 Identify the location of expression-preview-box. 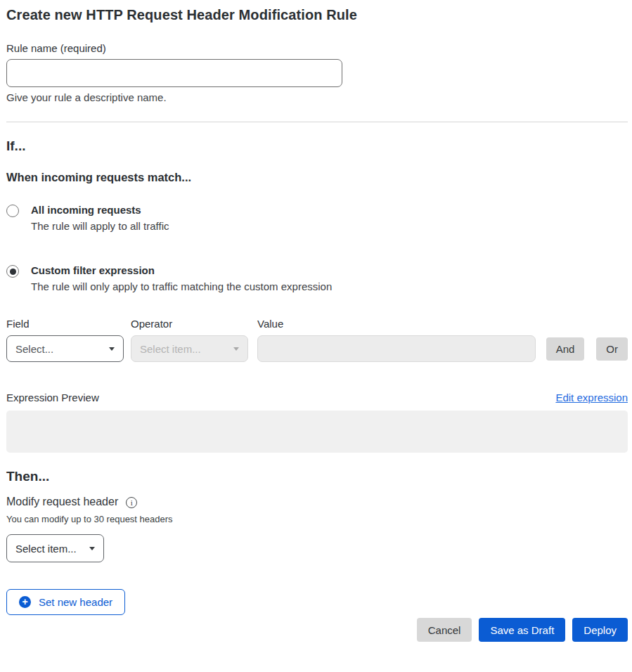
(317, 432).